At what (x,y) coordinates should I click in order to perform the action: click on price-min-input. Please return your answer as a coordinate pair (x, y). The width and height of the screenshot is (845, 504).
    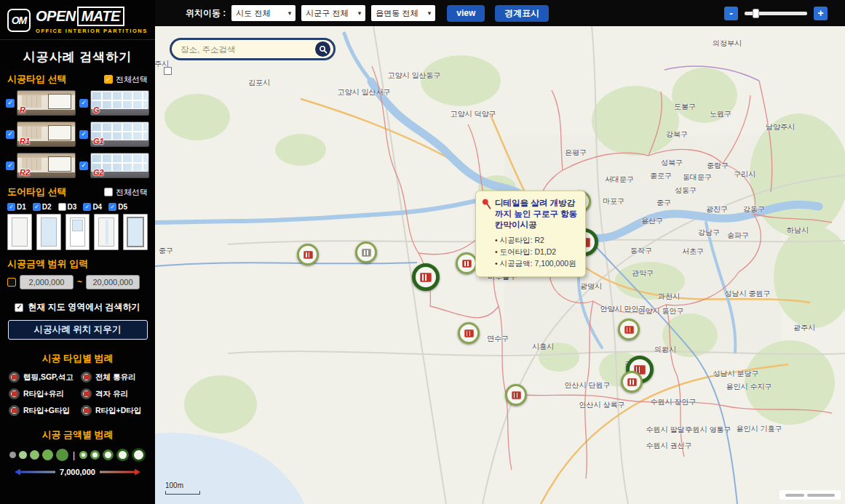
    Looking at the image, I should click on (47, 282).